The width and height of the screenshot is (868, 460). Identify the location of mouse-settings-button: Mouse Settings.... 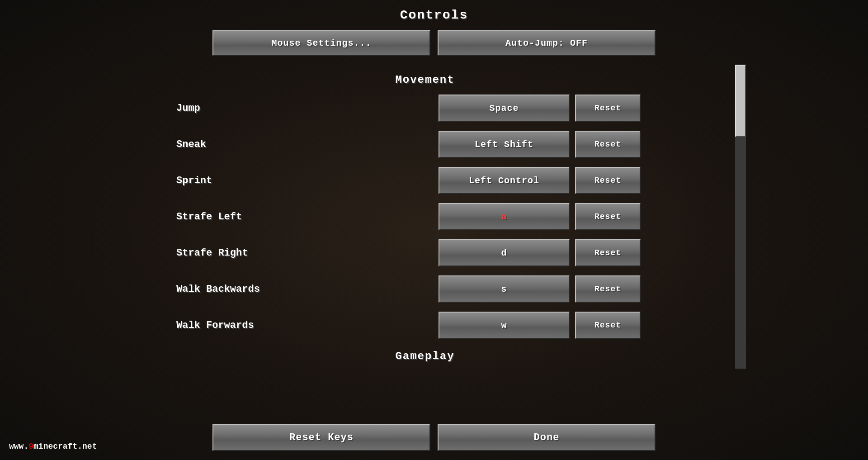
(321, 43).